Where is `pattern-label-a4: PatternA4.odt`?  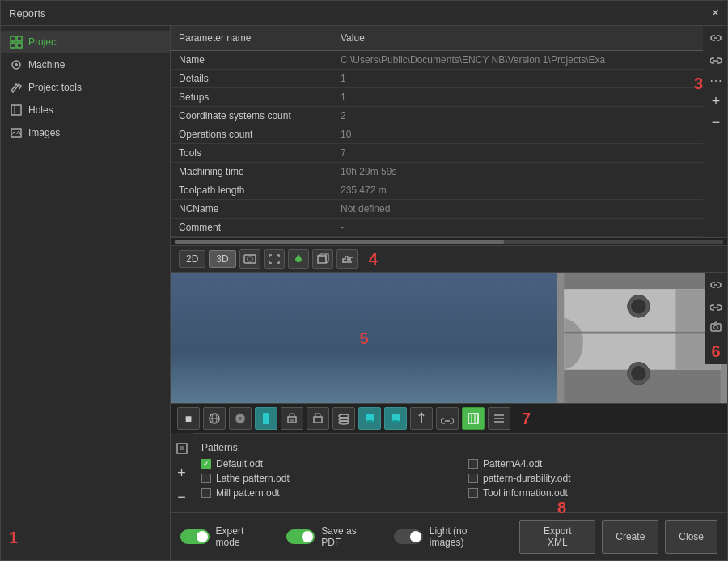
pattern-label-a4: PatternA4.odt is located at coordinates (513, 464).